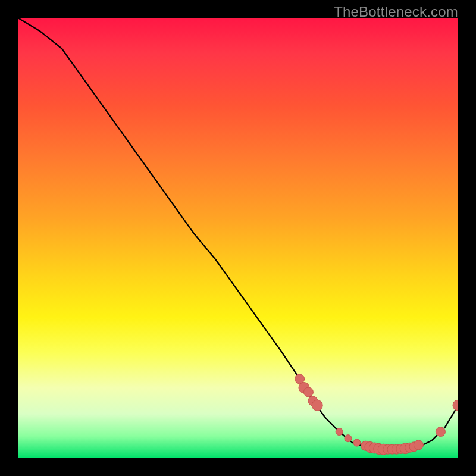  I want to click on attribution-text: TheBottleneck.com, so click(396, 12).